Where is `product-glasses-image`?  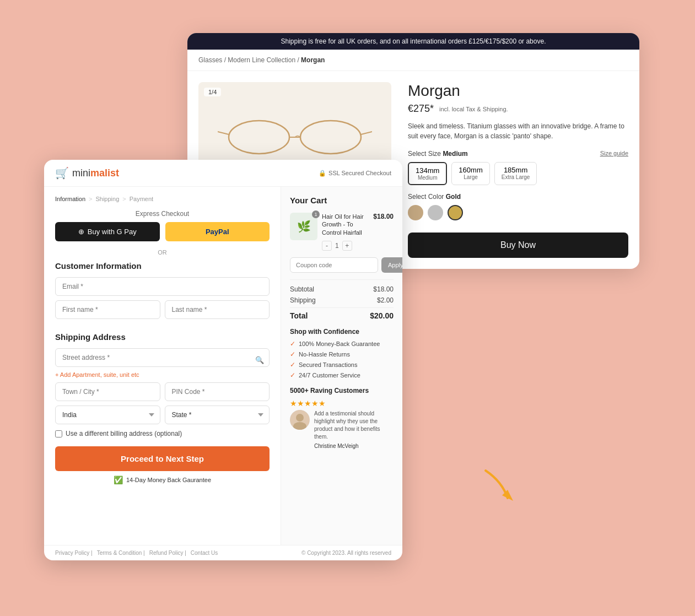 product-glasses-image is located at coordinates (295, 137).